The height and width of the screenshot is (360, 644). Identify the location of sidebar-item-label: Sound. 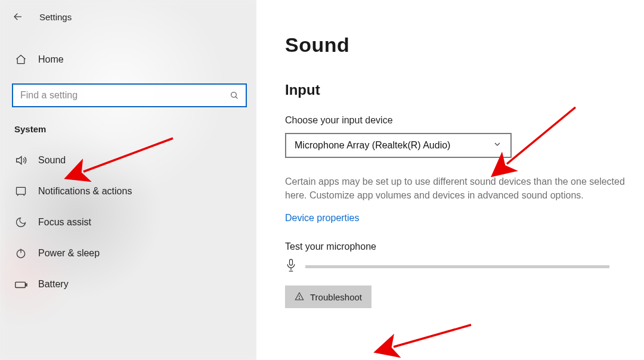
(143, 160).